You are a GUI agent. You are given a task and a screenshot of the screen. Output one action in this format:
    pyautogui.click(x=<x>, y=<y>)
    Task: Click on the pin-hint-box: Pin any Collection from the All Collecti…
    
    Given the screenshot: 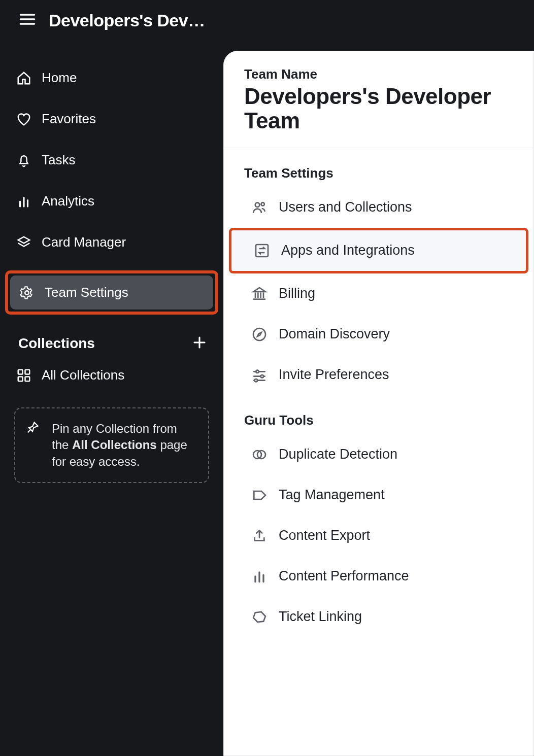 What is the action you would take?
    pyautogui.click(x=112, y=445)
    